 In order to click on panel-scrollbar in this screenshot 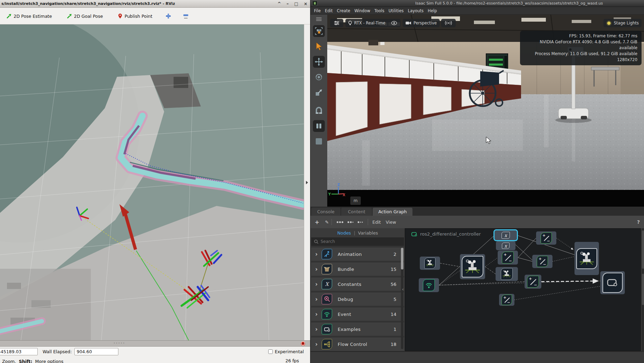, I will do `click(643, 290)`.